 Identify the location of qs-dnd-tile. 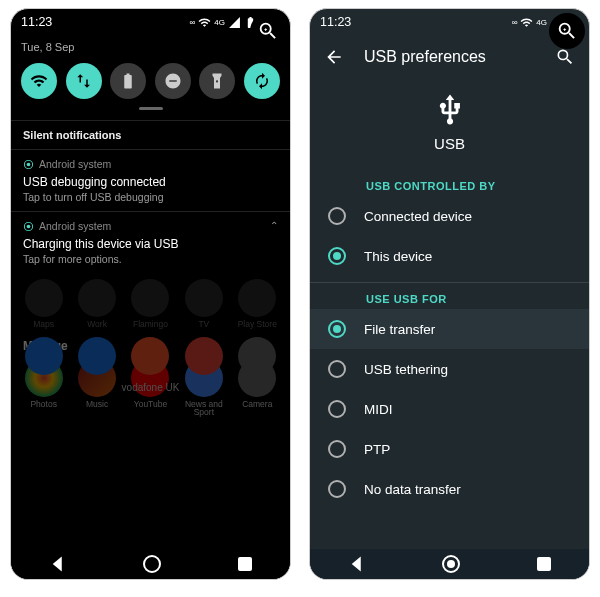
(173, 81).